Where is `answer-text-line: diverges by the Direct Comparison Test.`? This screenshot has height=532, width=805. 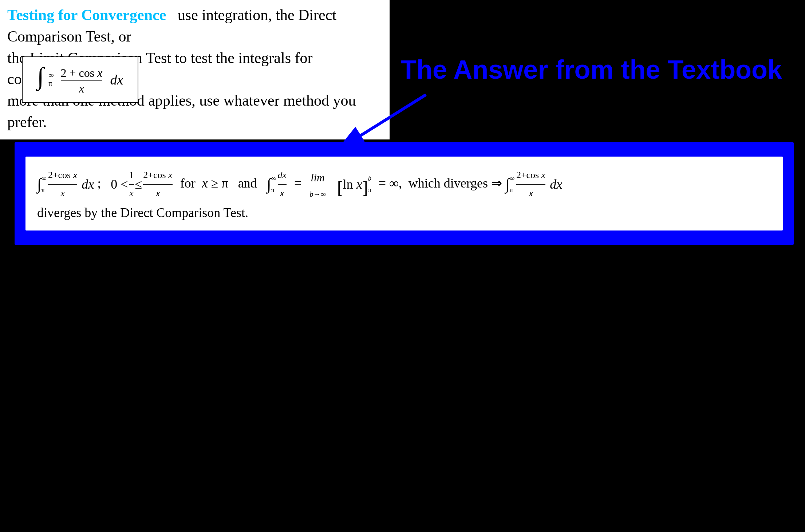 answer-text-line: diverges by the Direct Comparison Test. is located at coordinates (404, 213).